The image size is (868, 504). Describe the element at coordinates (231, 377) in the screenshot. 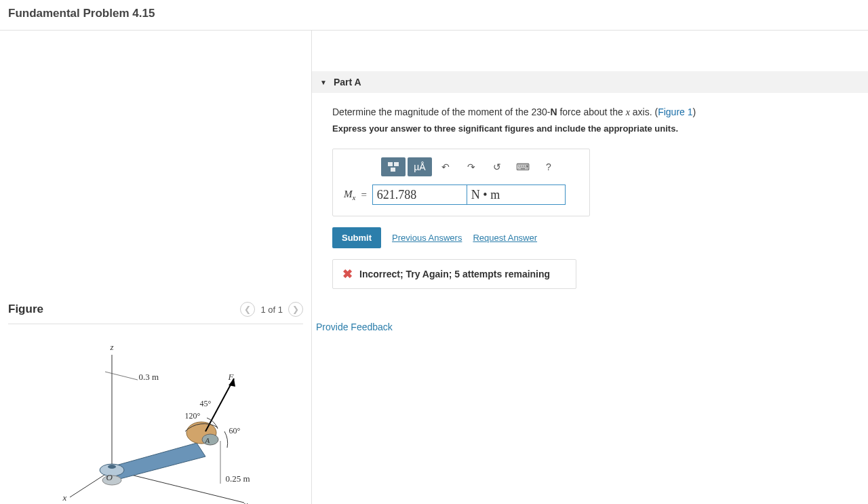

I see `force-F-label: F` at that location.